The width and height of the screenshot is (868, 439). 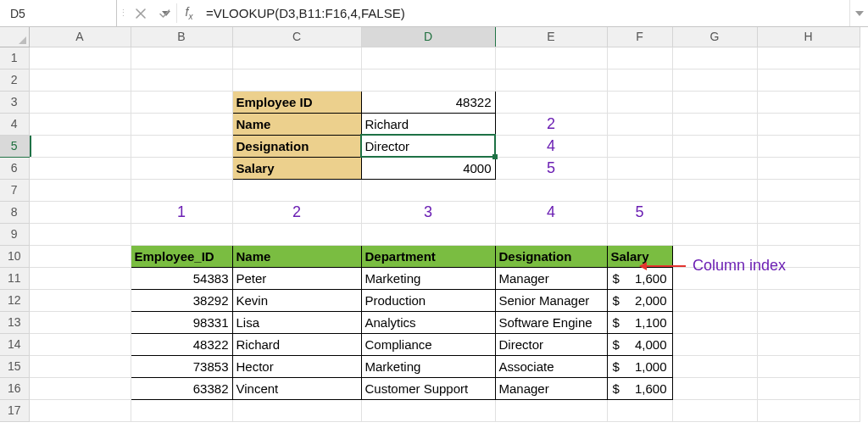 What do you see at coordinates (809, 168) in the screenshot?
I see `cell-H6` at bounding box center [809, 168].